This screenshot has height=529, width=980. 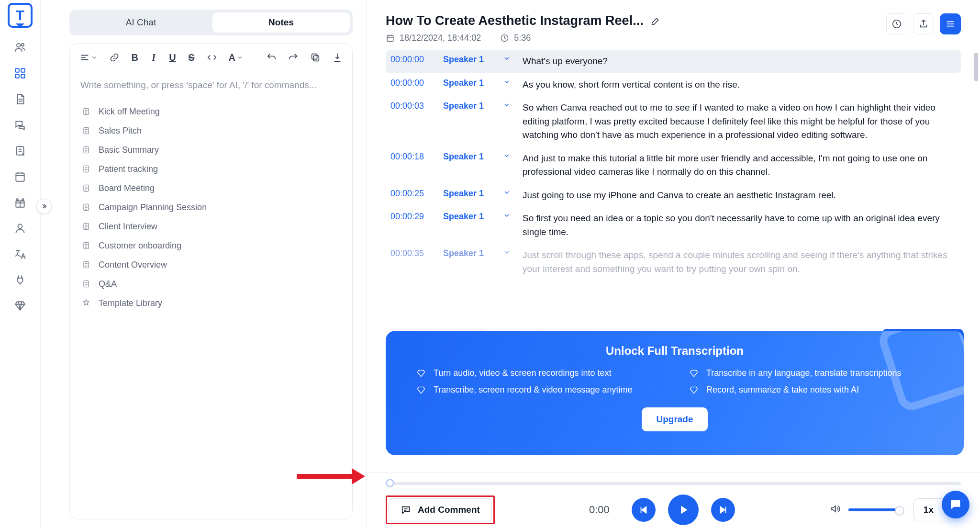 What do you see at coordinates (211, 169) in the screenshot?
I see `template-item: Patient tracking` at bounding box center [211, 169].